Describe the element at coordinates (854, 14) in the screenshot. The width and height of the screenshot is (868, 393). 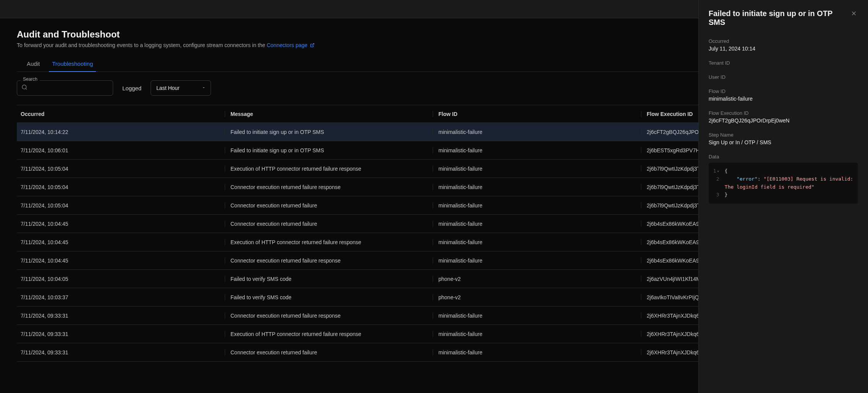
I see `close-button` at that location.